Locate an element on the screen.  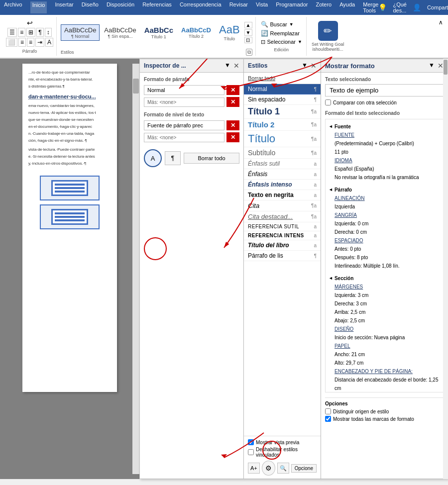
menu-vista: Vista is located at coordinates (262, 7).